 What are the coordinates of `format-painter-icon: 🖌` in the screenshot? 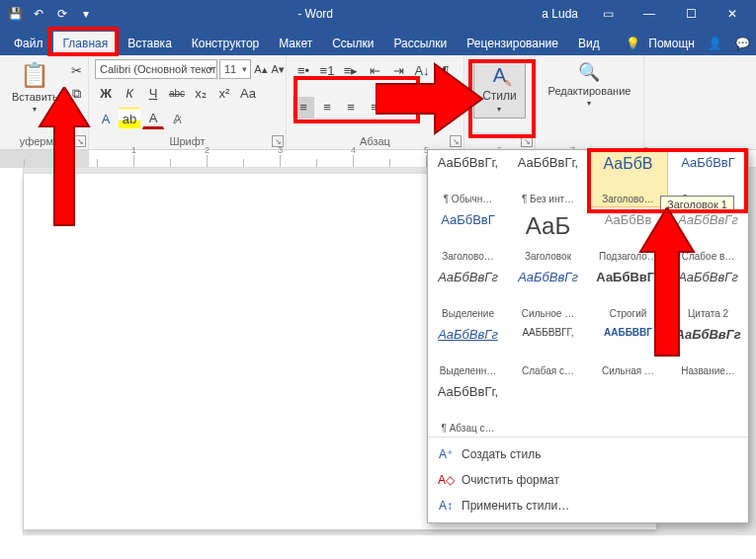 It's located at (77, 118).